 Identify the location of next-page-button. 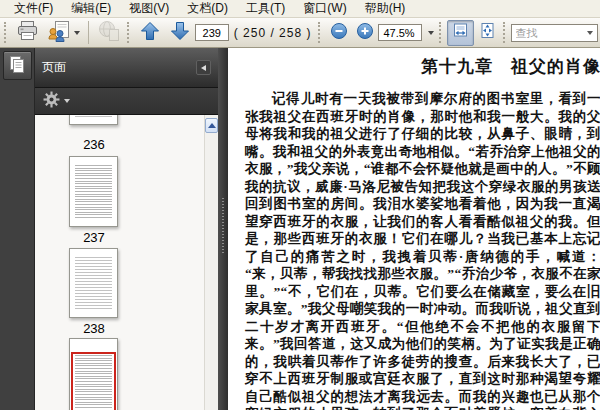
(180, 33).